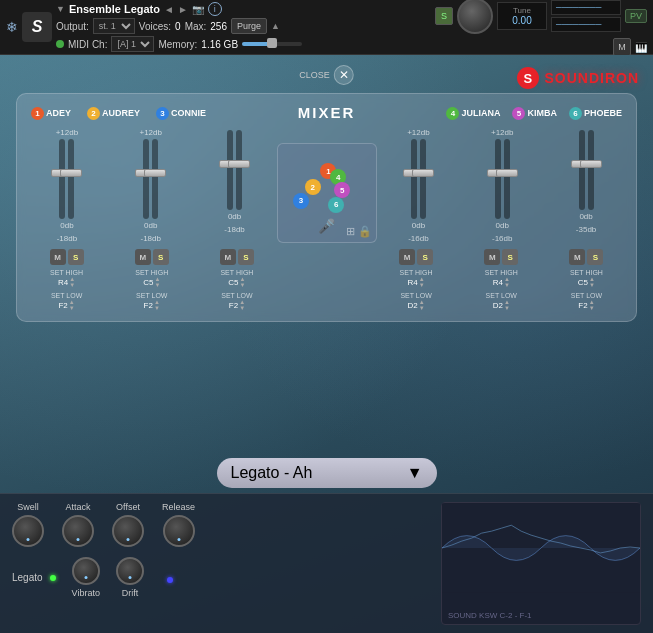 Image resolution: width=653 pixels, height=633 pixels. What do you see at coordinates (327, 473) in the screenshot?
I see `articulation-dropdown: Legato - Ah ▼` at bounding box center [327, 473].